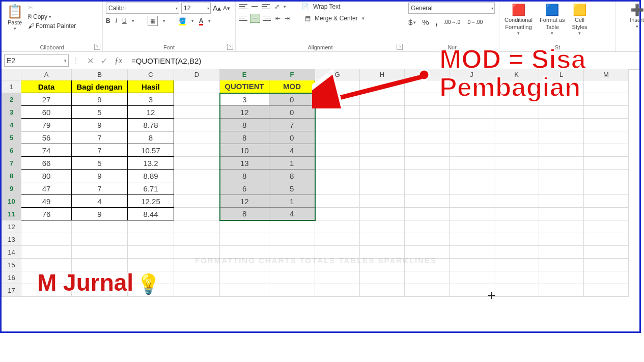 This screenshot has width=644, height=362. Describe the element at coordinates (244, 75) in the screenshot. I see `column-header: E` at that location.